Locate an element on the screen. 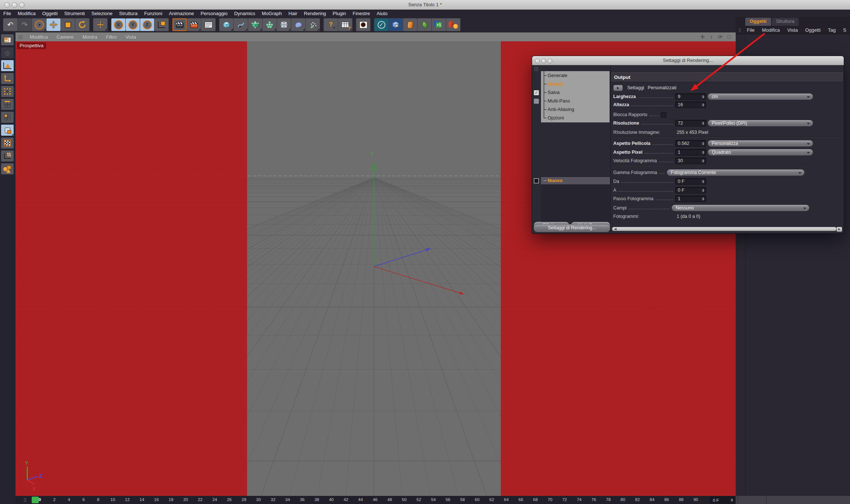  timeline-tick: 68 is located at coordinates (535, 500).